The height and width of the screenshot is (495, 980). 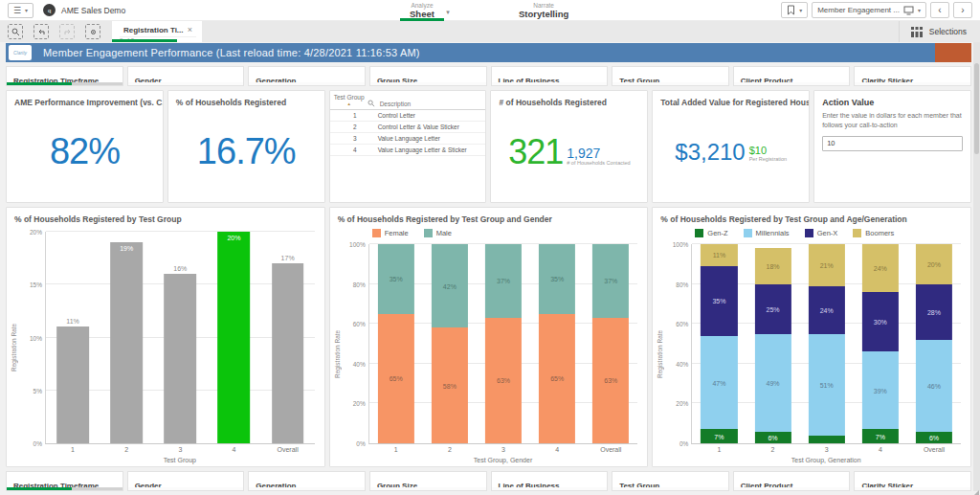 What do you see at coordinates (880, 391) in the screenshot?
I see `bar-segment-millennials: 39%` at bounding box center [880, 391].